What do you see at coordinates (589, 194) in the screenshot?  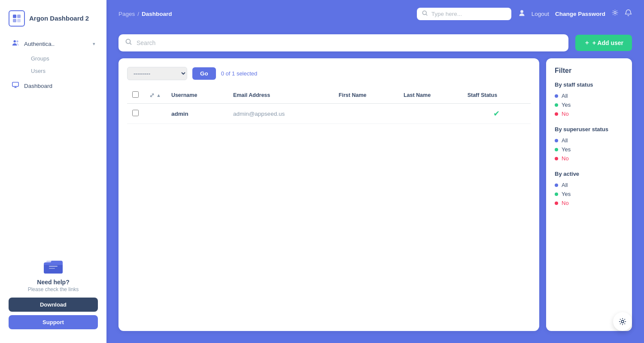 I see `filter-item-2-1: Yes` at bounding box center [589, 194].